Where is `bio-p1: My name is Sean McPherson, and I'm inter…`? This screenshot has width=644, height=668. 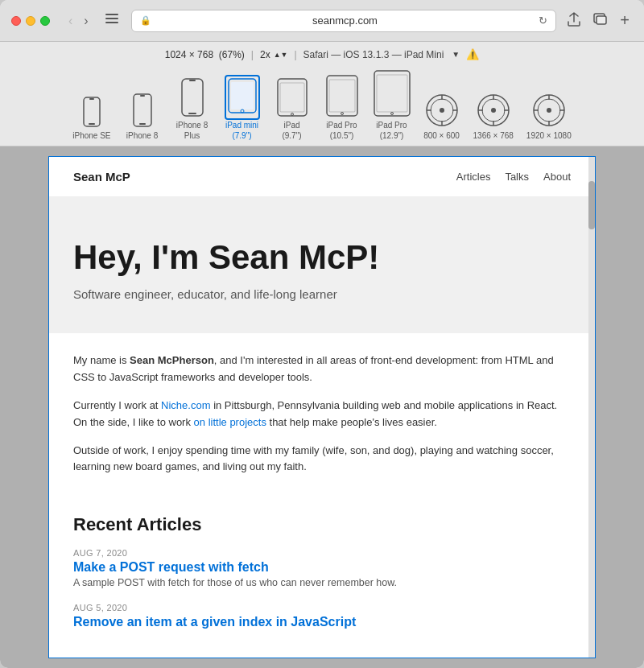 bio-p1: My name is Sean McPherson, and I'm inter… is located at coordinates (322, 369).